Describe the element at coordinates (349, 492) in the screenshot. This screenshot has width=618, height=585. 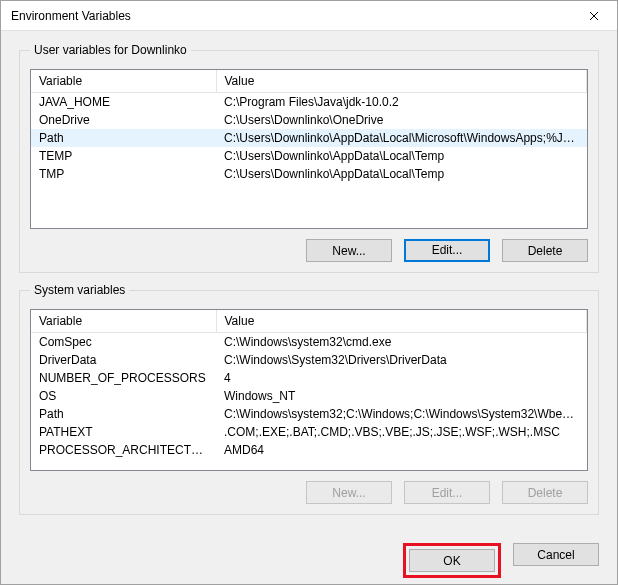
I see `sys-new-button: New...` at that location.